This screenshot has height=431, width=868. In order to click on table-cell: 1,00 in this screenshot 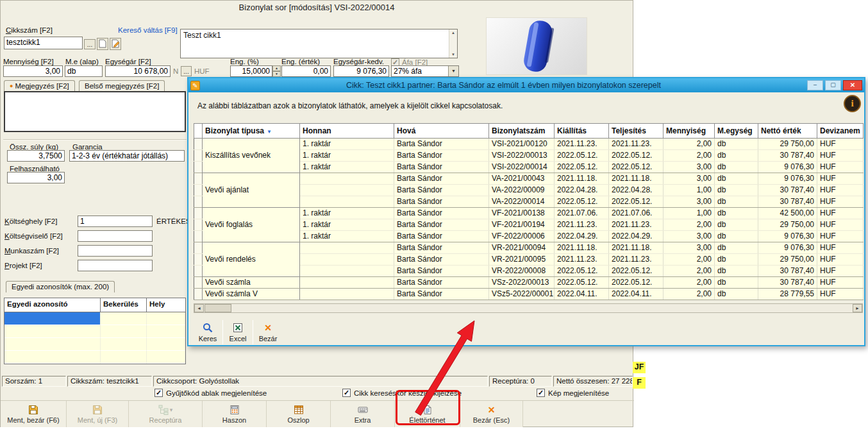, I will do `click(689, 190)`.